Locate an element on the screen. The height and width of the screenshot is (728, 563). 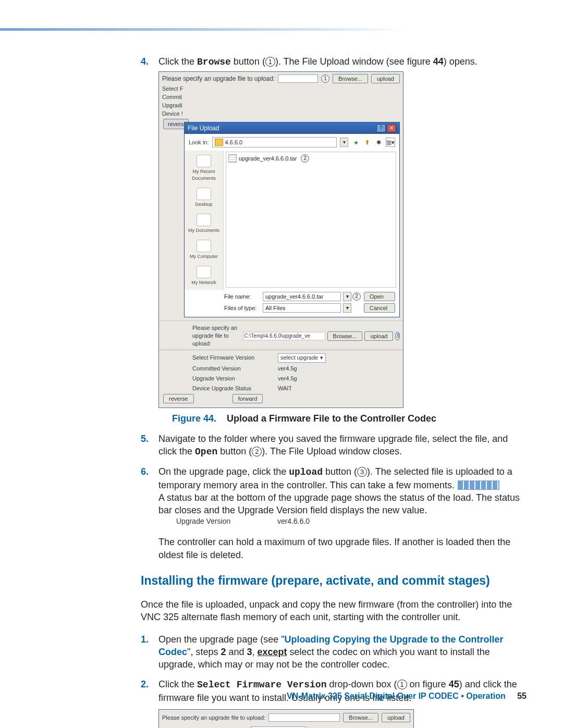
figure-45-screenshot: Please specify an upgrade file to upload… is located at coordinates (286, 719).